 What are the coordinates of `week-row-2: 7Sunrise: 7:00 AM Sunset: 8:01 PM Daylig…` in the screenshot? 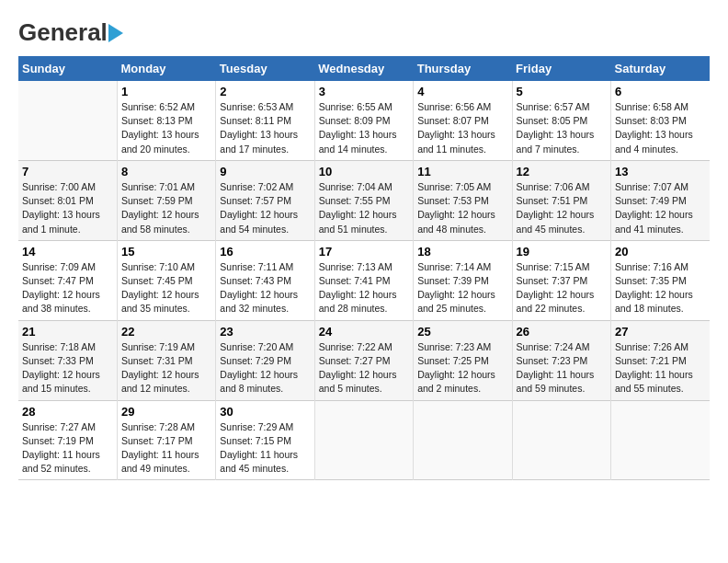 It's located at (364, 201).